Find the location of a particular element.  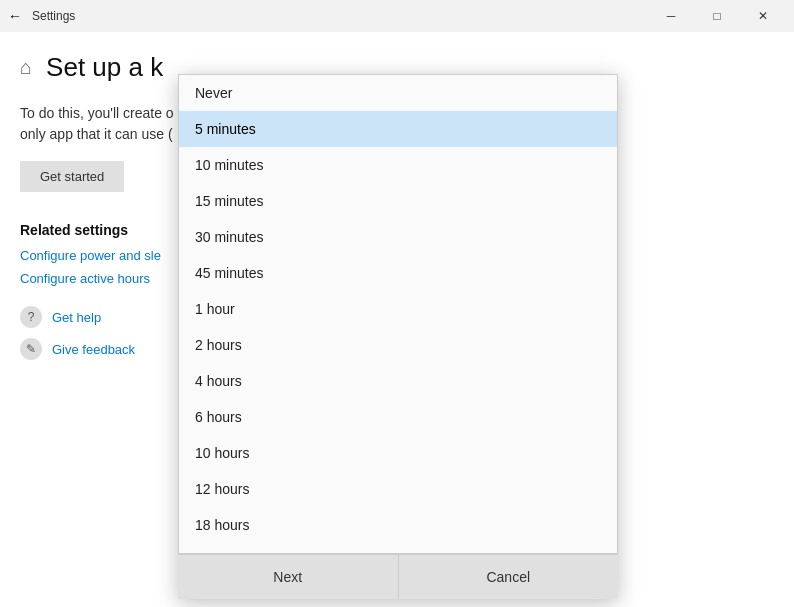

dropdown-item-8: 4 hours is located at coordinates (398, 381).